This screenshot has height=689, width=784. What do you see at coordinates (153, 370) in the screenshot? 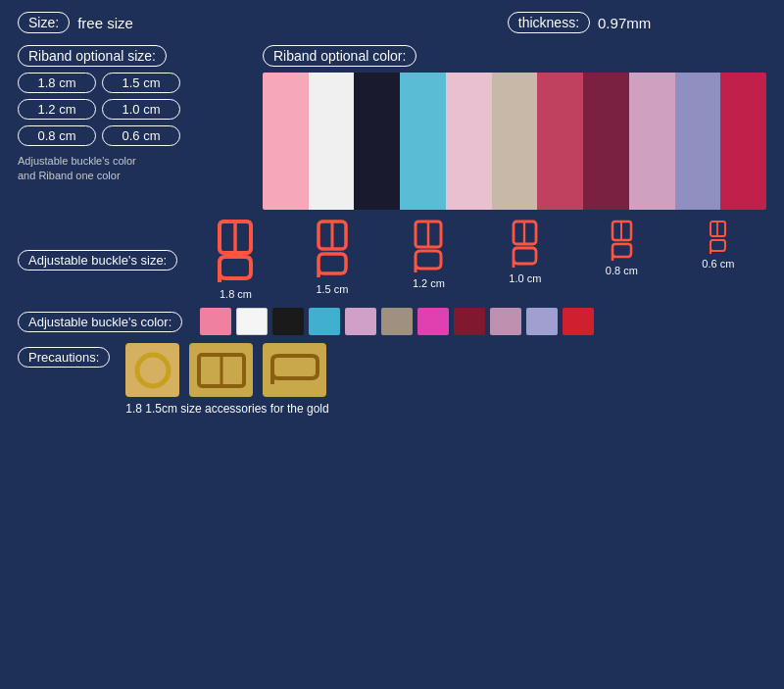
I see `ring-icon` at bounding box center [153, 370].